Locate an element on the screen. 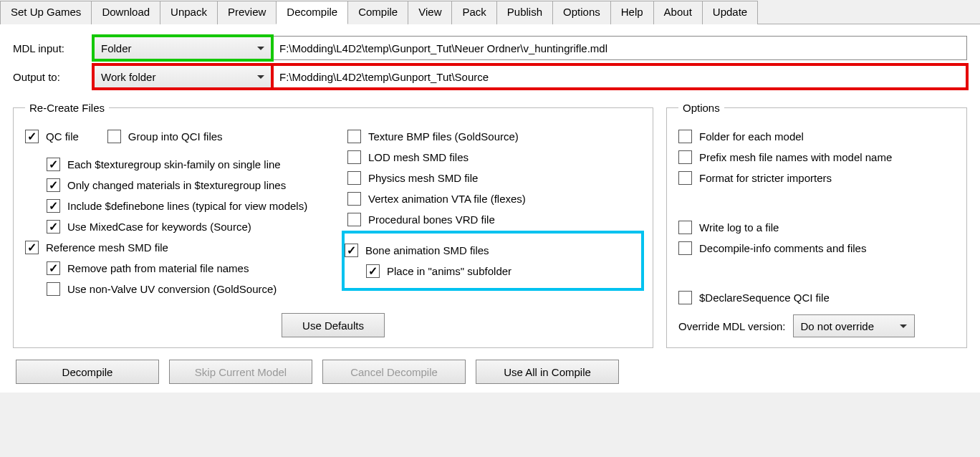 Image resolution: width=980 pixels, height=457 pixels. skip-current-model-button: Skip Current Model is located at coordinates (241, 372).